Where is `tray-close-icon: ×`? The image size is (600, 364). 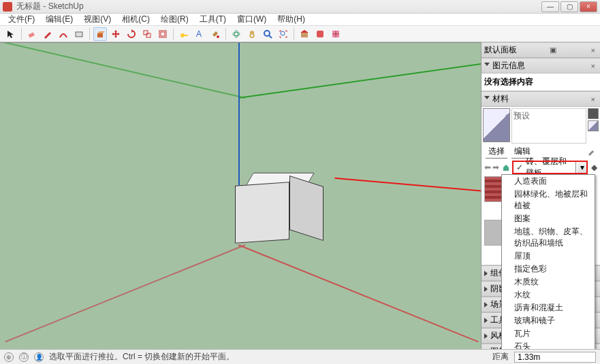
tray-close-icon: × is located at coordinates (593, 50).